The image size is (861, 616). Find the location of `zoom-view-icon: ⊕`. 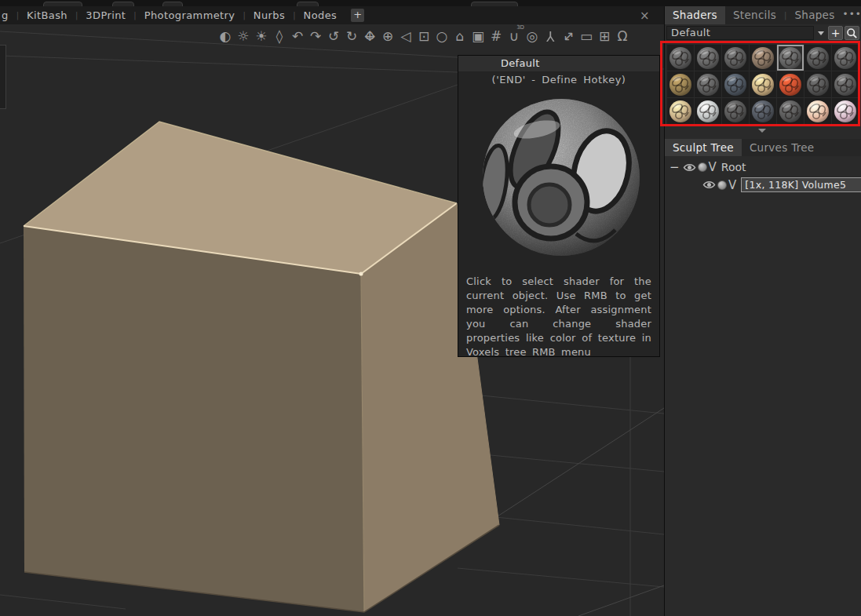

zoom-view-icon: ⊕ is located at coordinates (388, 36).